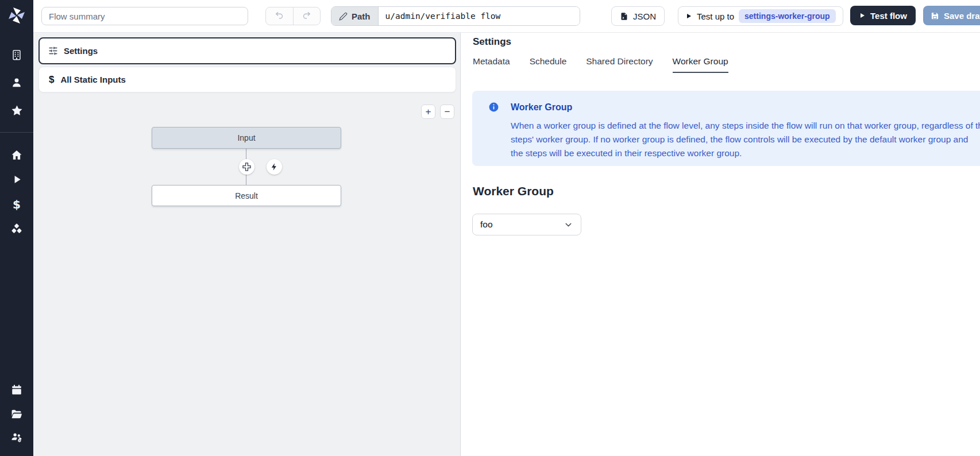 This screenshot has width=980, height=456. I want to click on bolt-icon, so click(275, 167).